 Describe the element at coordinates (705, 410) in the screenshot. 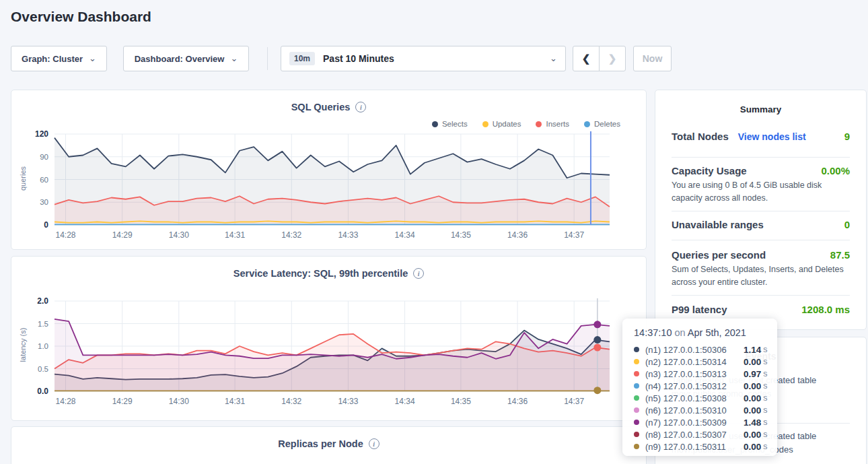

I see `tooltip-node-row: (n6) 127.0.0.1:50310 0.00 s` at that location.